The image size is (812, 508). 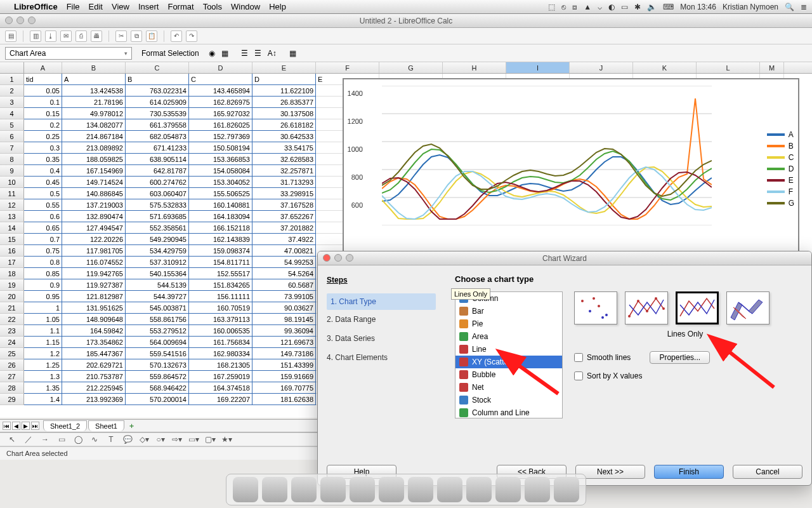 I want to click on menu-tools: Tools, so click(x=213, y=6).